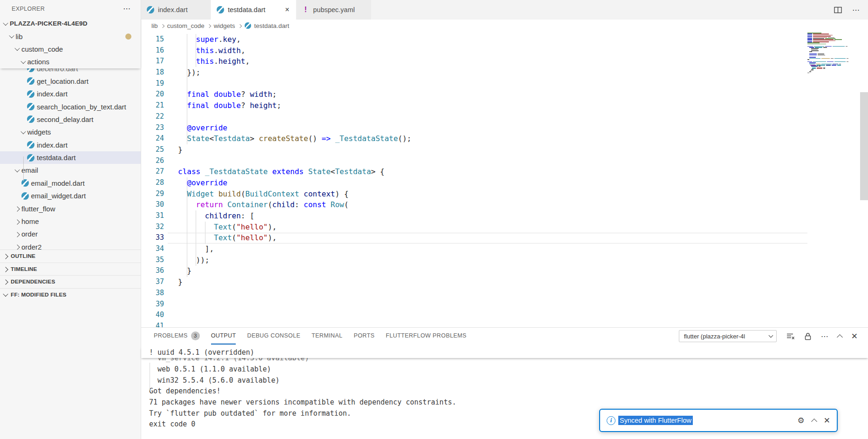  What do you see at coordinates (155, 172) in the screenshot?
I see `line-number: 27` at bounding box center [155, 172].